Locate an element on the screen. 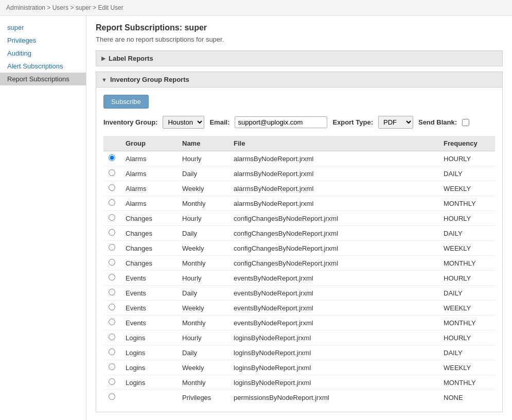 This screenshot has width=512, height=420. no-subscriptions-message: There are no report subscriptions for su… is located at coordinates (299, 39).